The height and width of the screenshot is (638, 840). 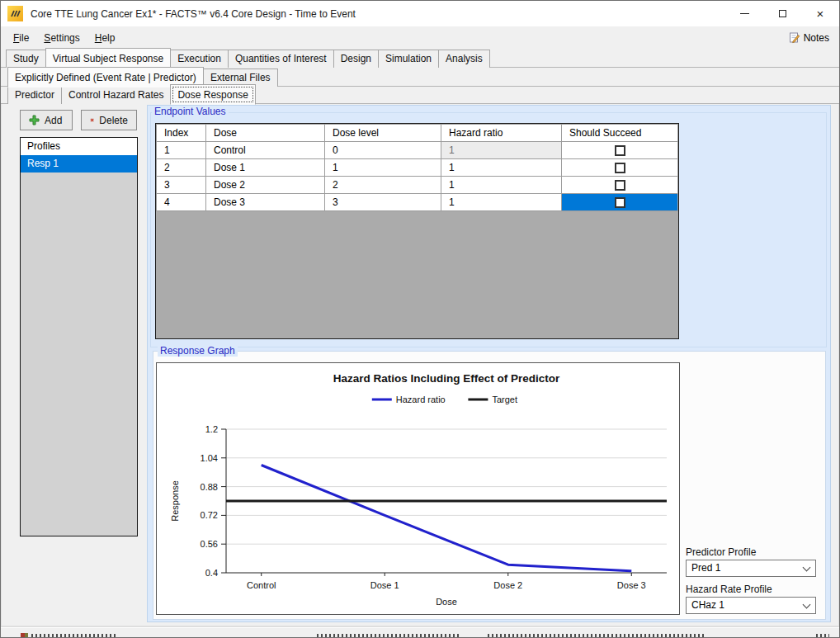 I want to click on subsubtab-control-hazard-rates: Control Hazard Rates, so click(x=116, y=95).